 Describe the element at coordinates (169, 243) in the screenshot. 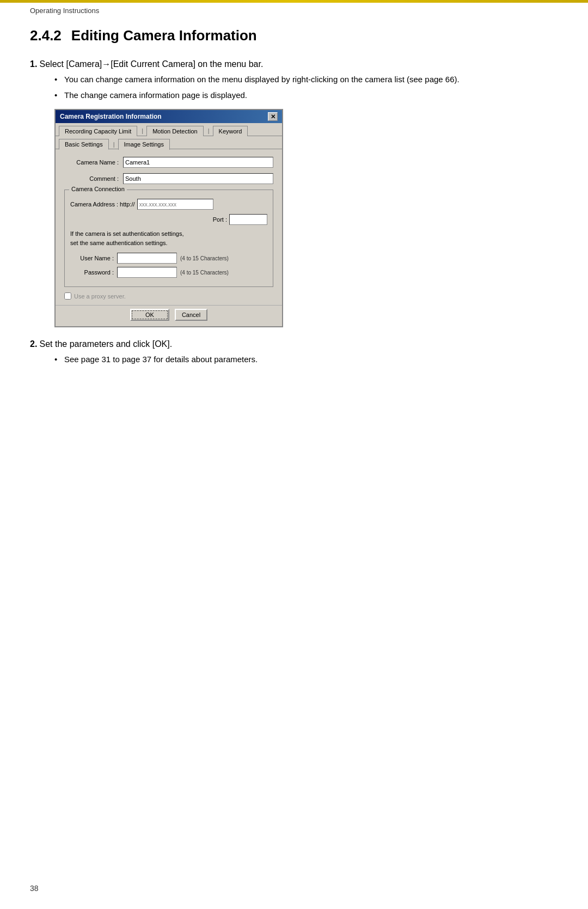

I see `auth-note-line2: set the same authentication settings.` at that location.